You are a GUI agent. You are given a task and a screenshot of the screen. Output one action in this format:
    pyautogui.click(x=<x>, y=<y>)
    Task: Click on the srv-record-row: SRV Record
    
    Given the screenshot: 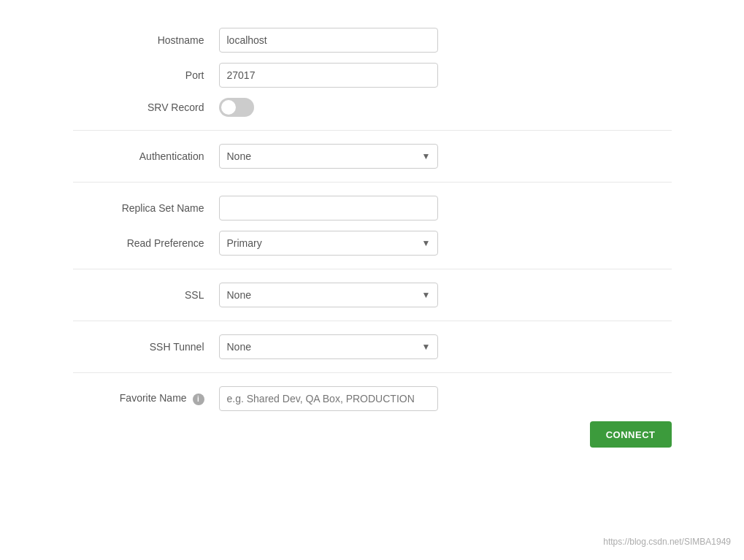 What is the action you would take?
    pyautogui.click(x=372, y=107)
    